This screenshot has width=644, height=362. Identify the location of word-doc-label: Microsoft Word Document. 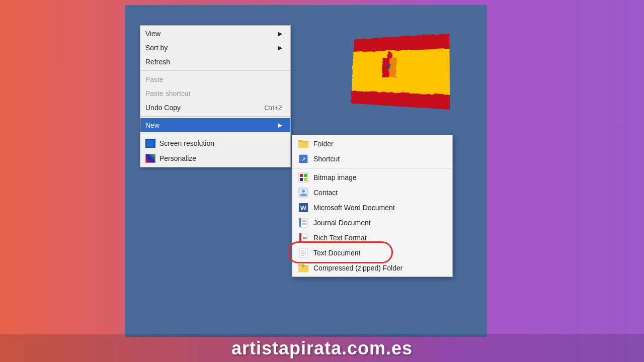
(354, 208).